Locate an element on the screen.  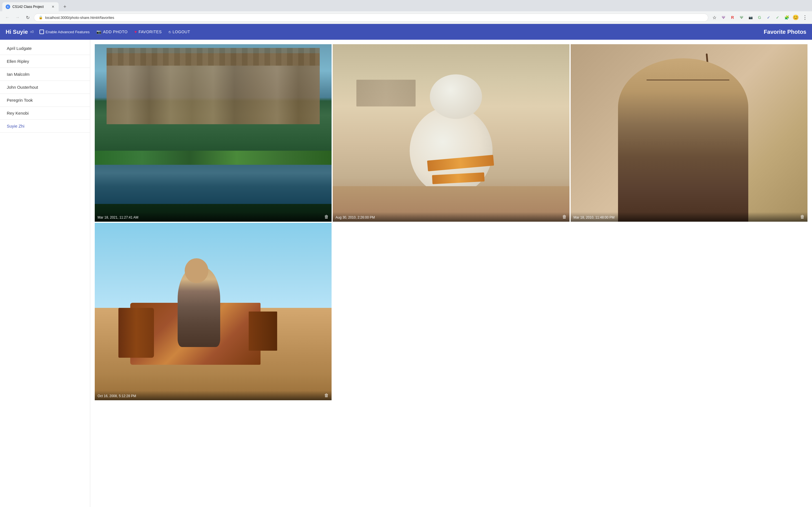
sidebar-item-john-ousterhout: John Ousterhout is located at coordinates (45, 87).